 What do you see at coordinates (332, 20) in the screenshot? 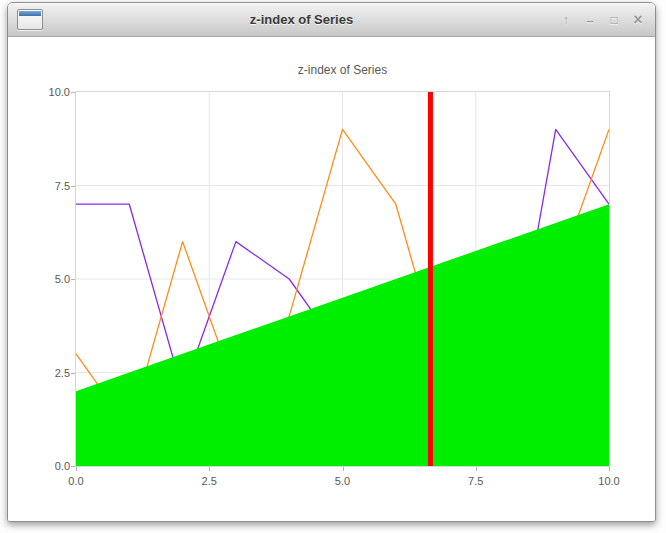
I see `window-titlebar: z-index of Series ↑ – □ ×` at bounding box center [332, 20].